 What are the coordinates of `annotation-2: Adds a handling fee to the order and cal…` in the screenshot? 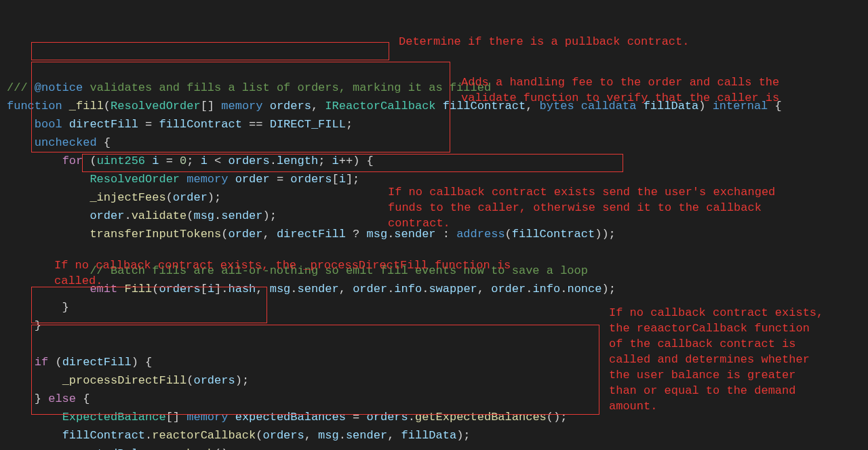 It's located at (620, 90).